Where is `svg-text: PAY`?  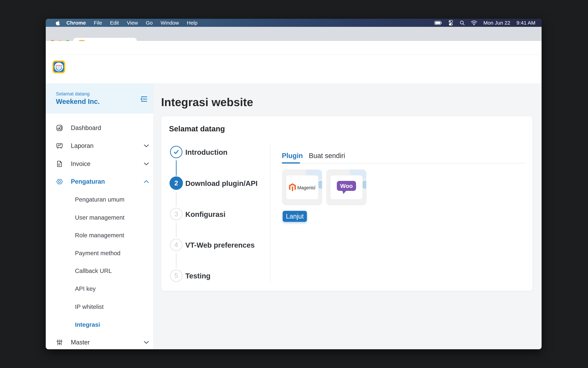
svg-text: PAY is located at coordinates (59, 68).